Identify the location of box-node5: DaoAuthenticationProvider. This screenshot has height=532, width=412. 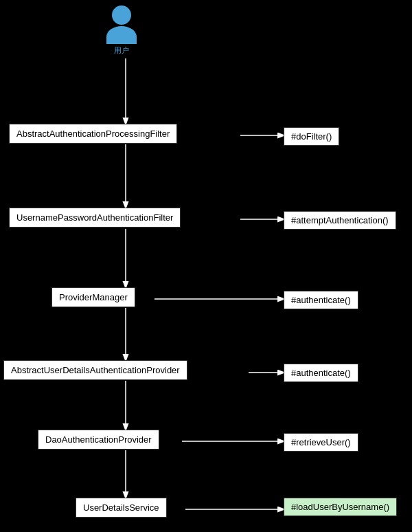
(99, 440).